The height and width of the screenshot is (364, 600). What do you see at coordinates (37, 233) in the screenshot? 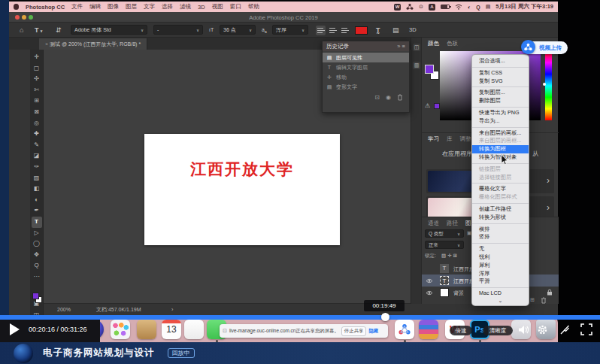
I see `path-select-tool-icon: ▷` at bounding box center [37, 233].